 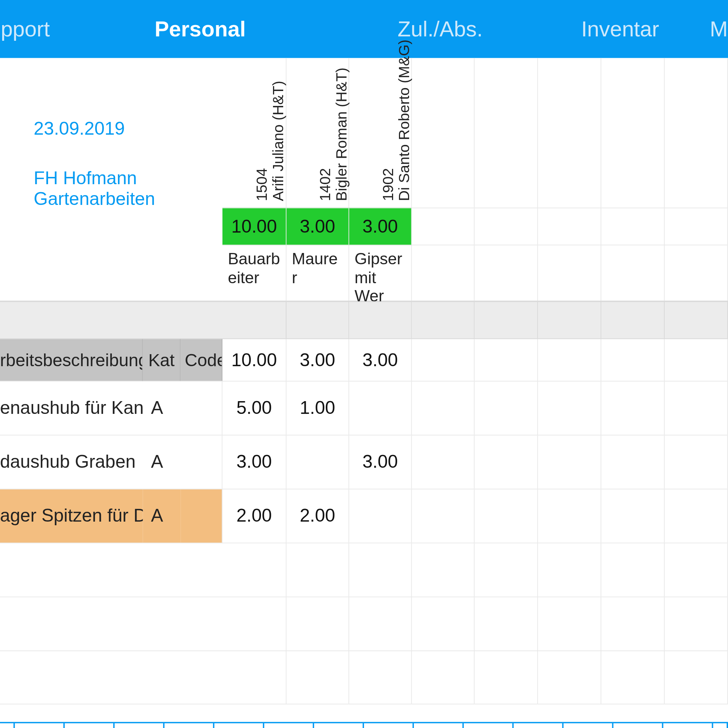 I want to click on number-cell: 11, so click(x=389, y=726).